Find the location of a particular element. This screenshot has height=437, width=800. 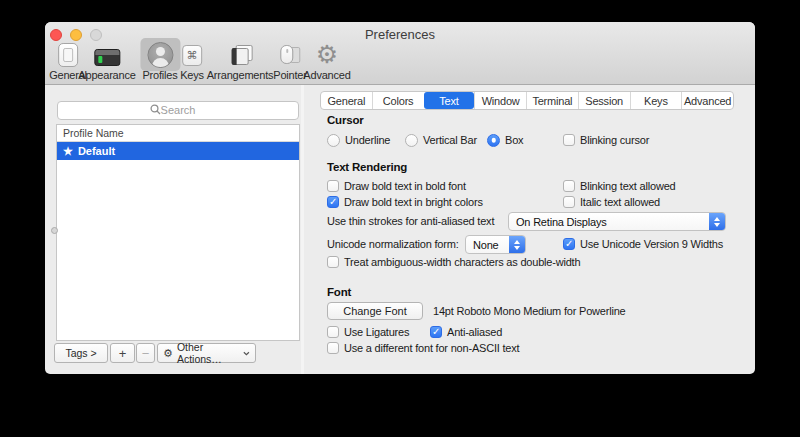

tab-session: Session is located at coordinates (604, 100).